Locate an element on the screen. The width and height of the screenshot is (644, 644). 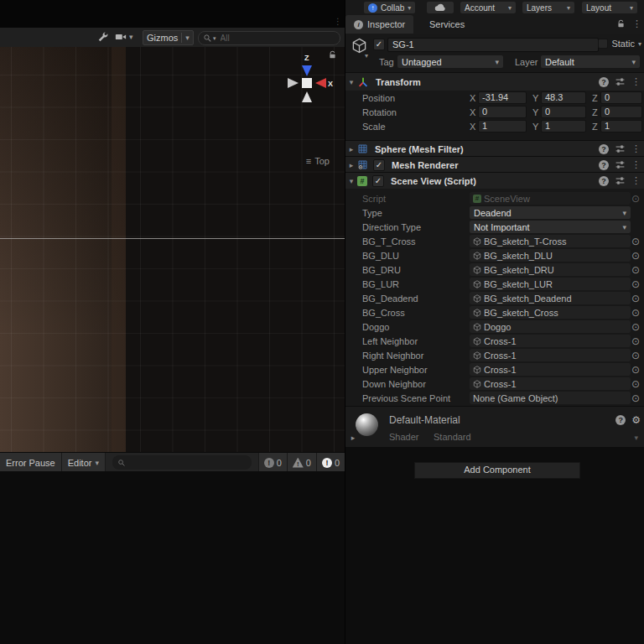
console-error-counter: ! 0 is located at coordinates (330, 463).